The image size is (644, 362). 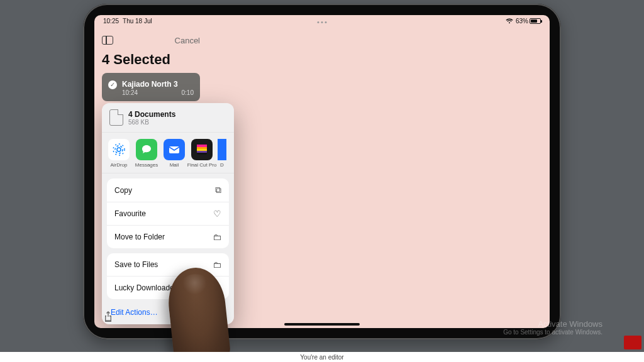 I want to click on clock: 10:25, so click(x=111, y=21).